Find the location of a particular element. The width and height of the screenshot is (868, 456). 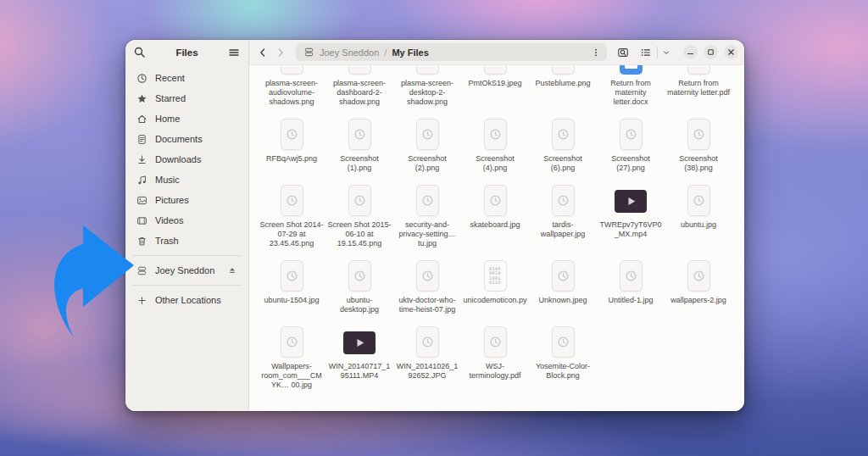

file-item: plasma-screen-audiovolume-shadows.png is located at coordinates (292, 90).